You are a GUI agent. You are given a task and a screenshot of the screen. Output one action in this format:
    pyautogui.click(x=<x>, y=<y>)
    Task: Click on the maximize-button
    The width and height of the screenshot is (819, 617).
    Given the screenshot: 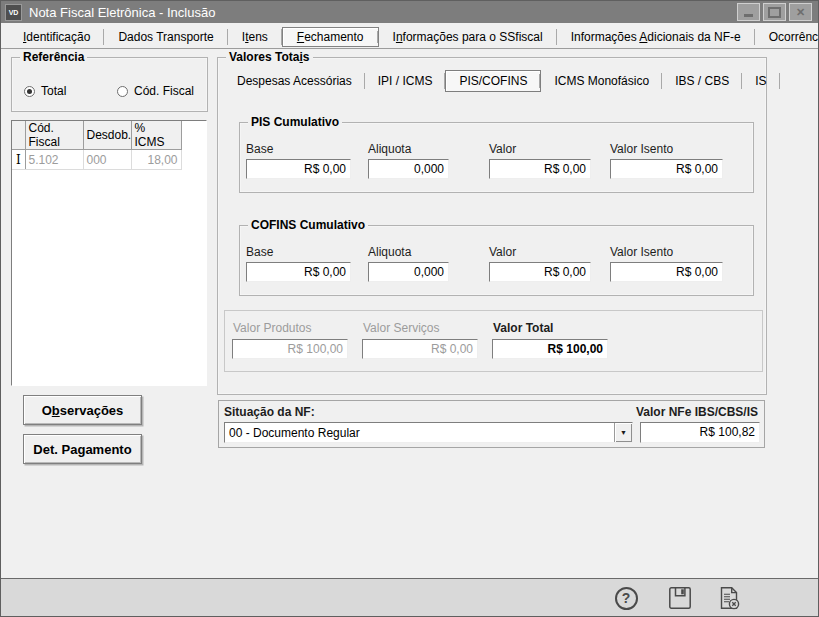 What is the action you would take?
    pyautogui.click(x=774, y=12)
    